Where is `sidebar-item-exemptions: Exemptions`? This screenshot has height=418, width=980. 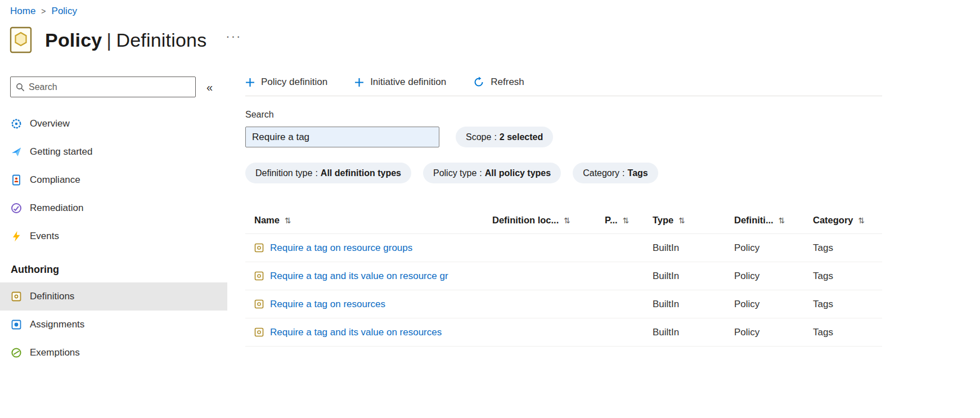
sidebar-item-exemptions: Exemptions is located at coordinates (114, 353).